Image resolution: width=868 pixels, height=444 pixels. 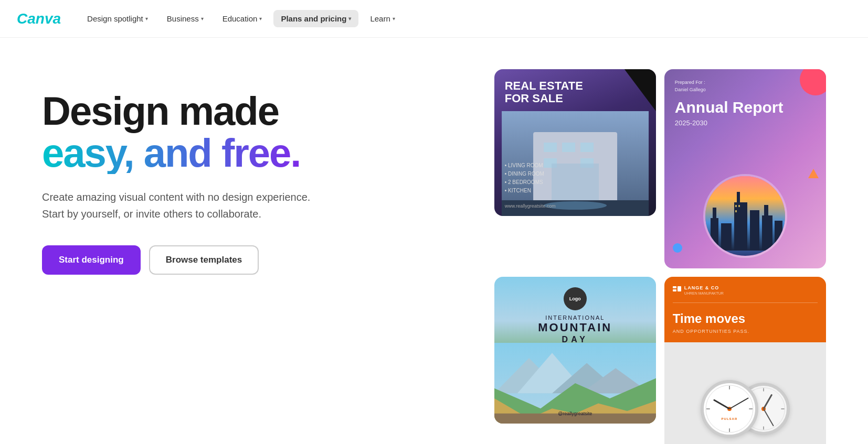 What do you see at coordinates (745, 123) in the screenshot?
I see `annual-report-years: 2025-2030` at bounding box center [745, 123].